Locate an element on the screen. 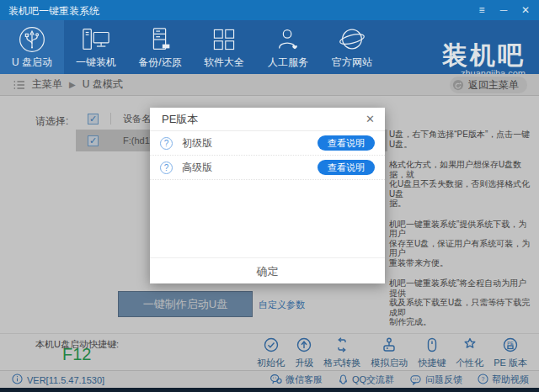  nav-item-software: 软件大全 is located at coordinates (224, 47).